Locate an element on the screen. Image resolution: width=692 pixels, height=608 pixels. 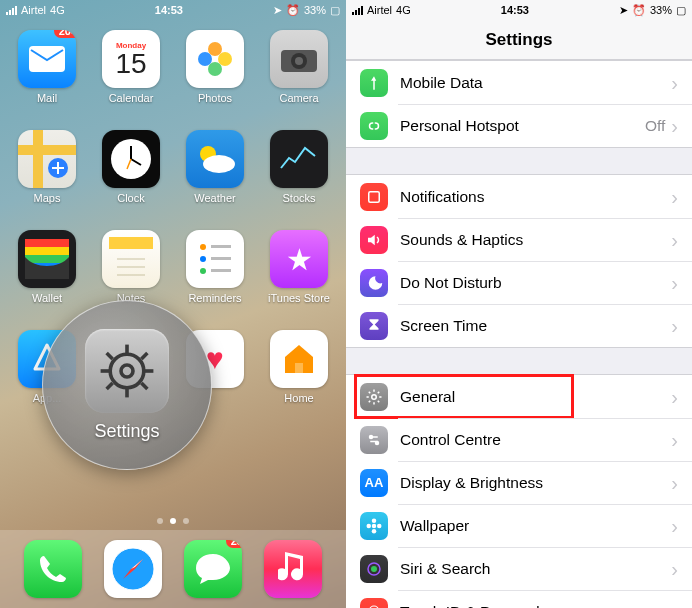
row-siri: Siri & Search› is located at coordinates (519, 568).